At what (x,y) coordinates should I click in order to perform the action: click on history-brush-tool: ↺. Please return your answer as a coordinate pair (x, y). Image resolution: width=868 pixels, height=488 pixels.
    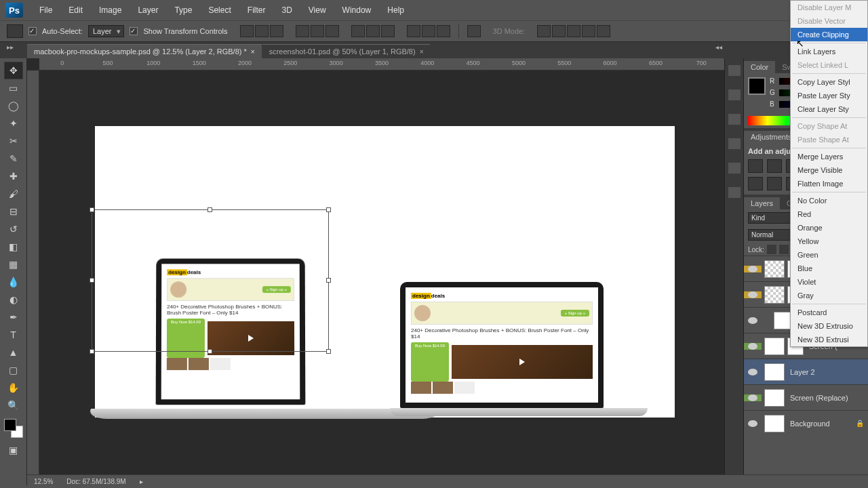
    Looking at the image, I should click on (14, 229).